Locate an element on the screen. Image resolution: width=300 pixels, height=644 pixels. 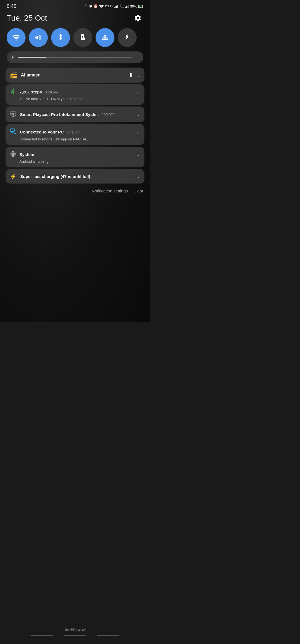
settings-icon is located at coordinates (138, 18).